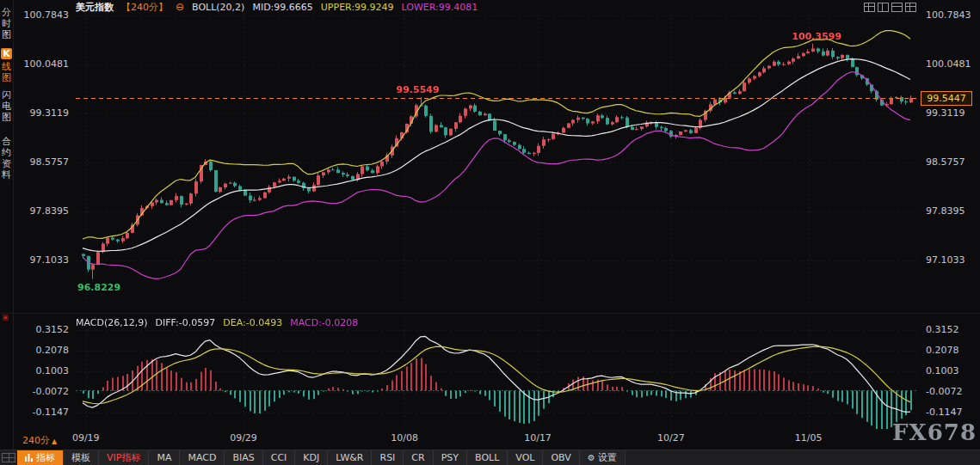 The height and width of the screenshot is (465, 980). Describe the element at coordinates (7, 158) in the screenshot. I see `sidebar-tab-contract-info: 合约资料` at that location.